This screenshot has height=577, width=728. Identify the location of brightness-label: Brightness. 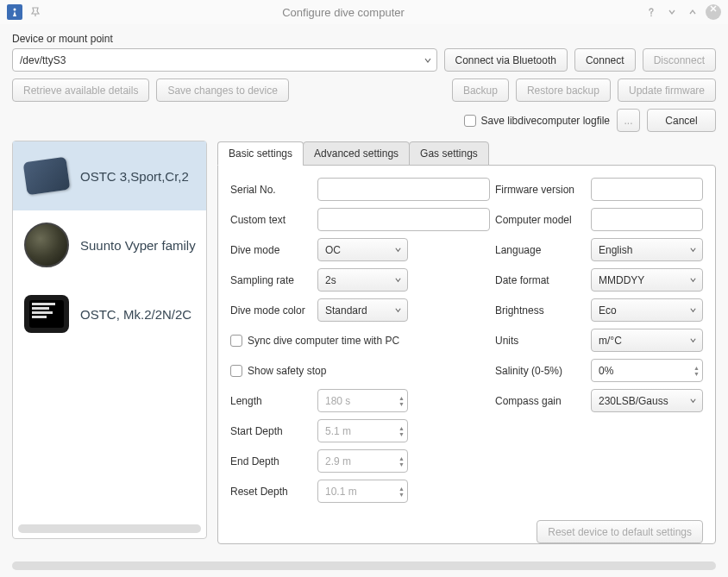
(540, 310).